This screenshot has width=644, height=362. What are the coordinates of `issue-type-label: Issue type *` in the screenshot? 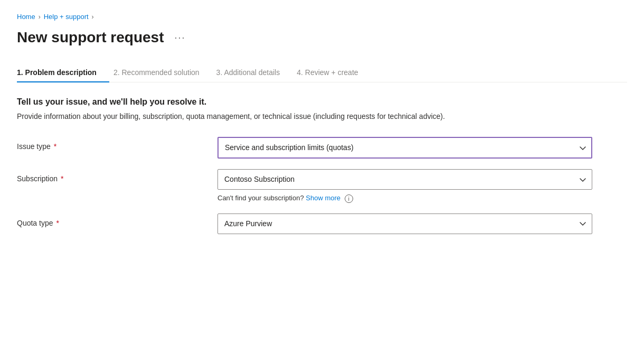 It's located at (117, 144).